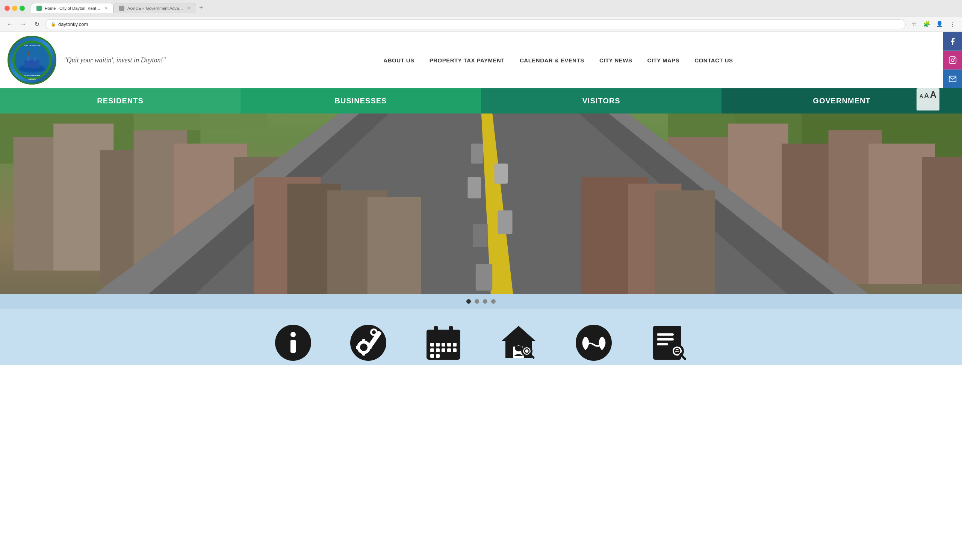  What do you see at coordinates (933, 24) in the screenshot?
I see `browser-nav-icons: ☆ 🧩 👤 ⋮` at bounding box center [933, 24].